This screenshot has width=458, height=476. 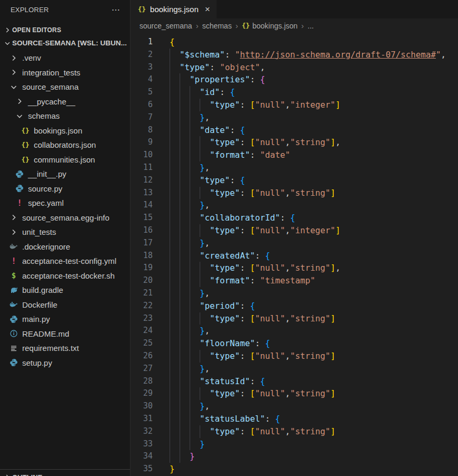 I want to click on tree-item-build-gradle: build.gradle, so click(x=65, y=290).